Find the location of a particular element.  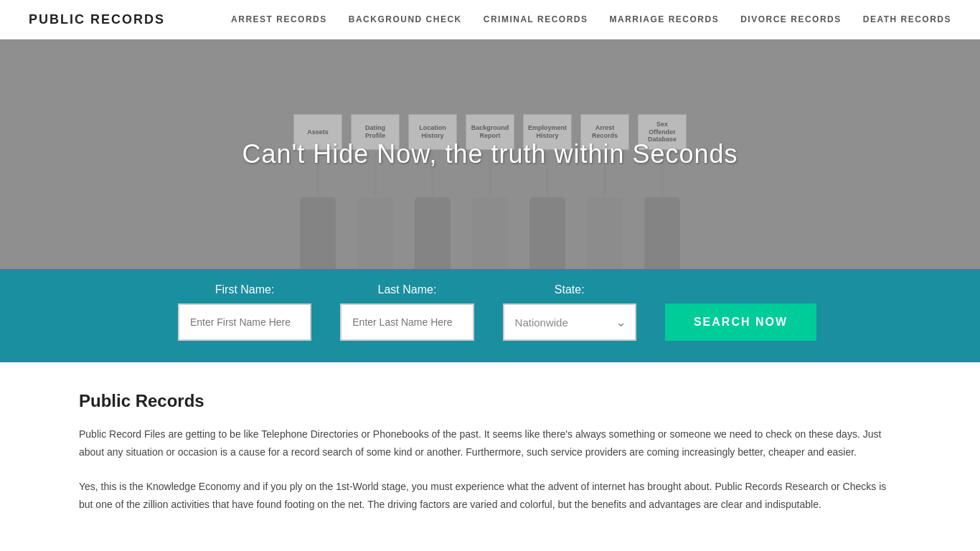

nav-link-arrest-records: ARREST RECORDS is located at coordinates (279, 19).